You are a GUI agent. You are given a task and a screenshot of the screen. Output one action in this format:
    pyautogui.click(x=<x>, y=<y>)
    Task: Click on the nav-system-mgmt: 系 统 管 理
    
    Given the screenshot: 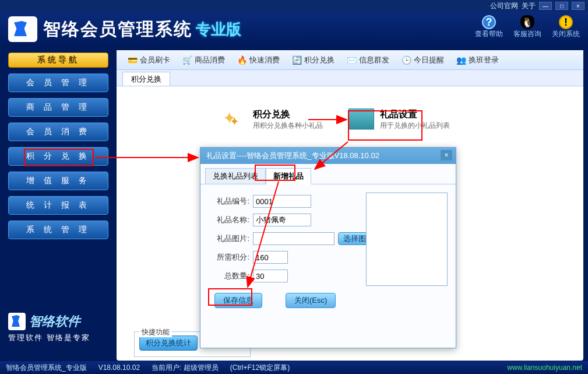 What is the action you would take?
    pyautogui.click(x=58, y=230)
    